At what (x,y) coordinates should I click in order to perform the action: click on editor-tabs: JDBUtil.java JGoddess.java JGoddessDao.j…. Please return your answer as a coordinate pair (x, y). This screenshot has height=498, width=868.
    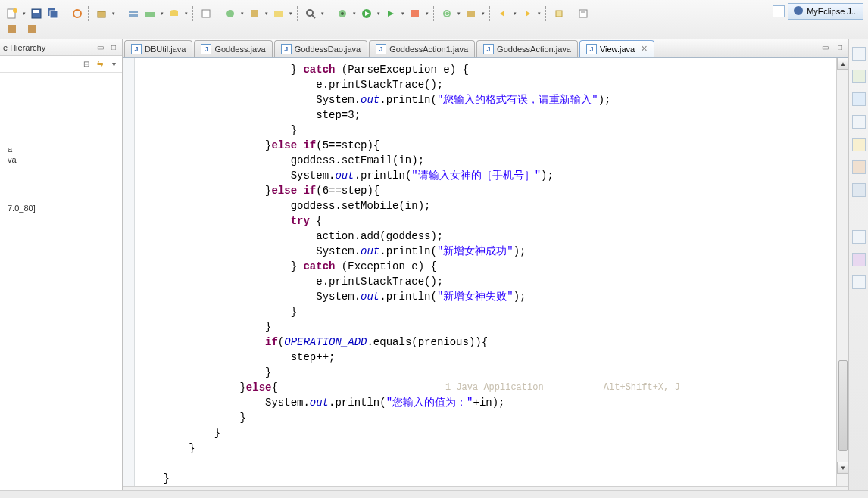
    Looking at the image, I should click on (486, 48).